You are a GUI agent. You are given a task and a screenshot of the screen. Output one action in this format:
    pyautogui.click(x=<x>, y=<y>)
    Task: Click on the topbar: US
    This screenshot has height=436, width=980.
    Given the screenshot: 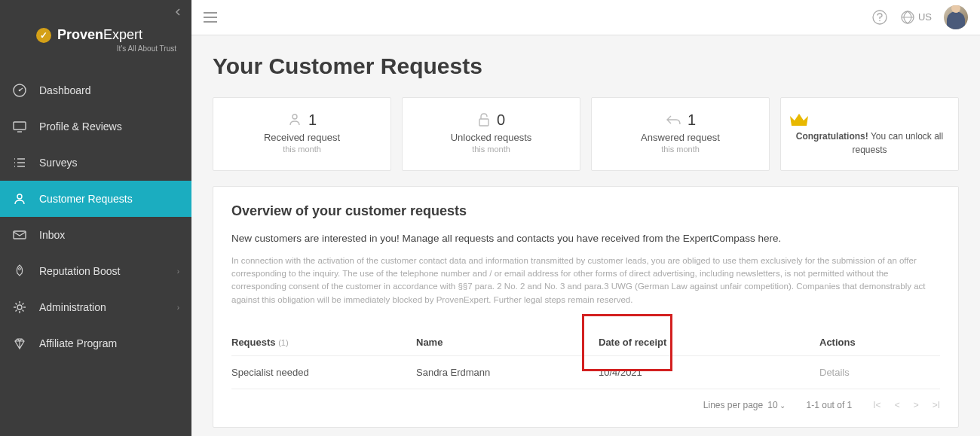 What is the action you would take?
    pyautogui.click(x=586, y=18)
    